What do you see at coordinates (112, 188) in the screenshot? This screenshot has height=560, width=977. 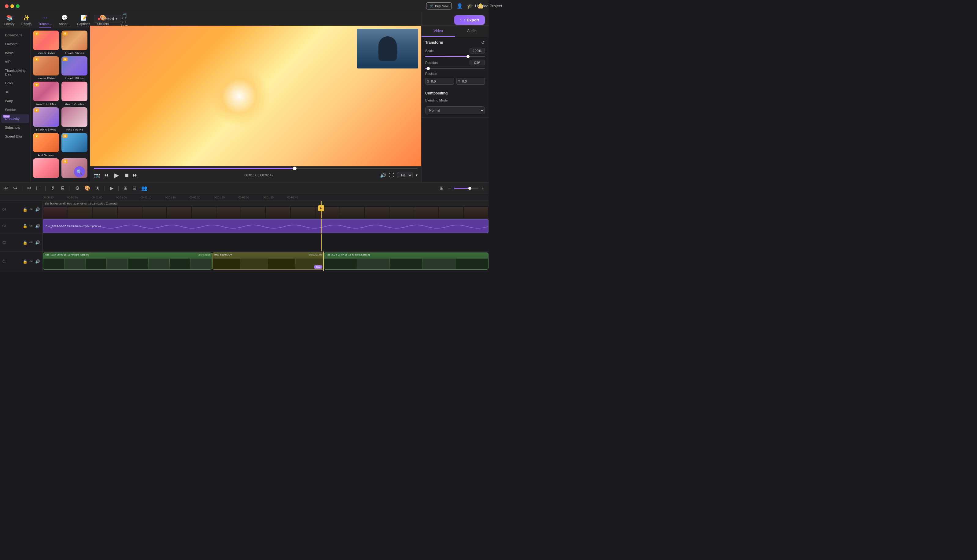 I see `play-timeline-button: ▶` at bounding box center [112, 188].